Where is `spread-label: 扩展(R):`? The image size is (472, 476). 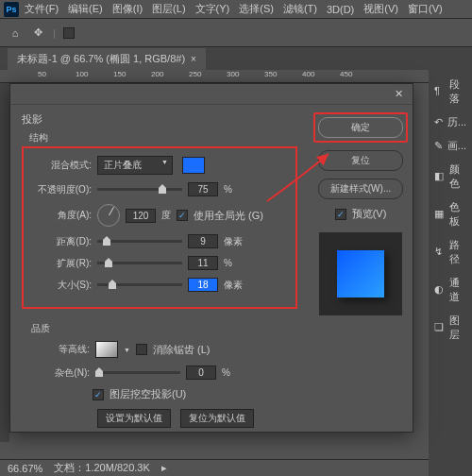 spread-label: 扩展(R): is located at coordinates (62, 264).